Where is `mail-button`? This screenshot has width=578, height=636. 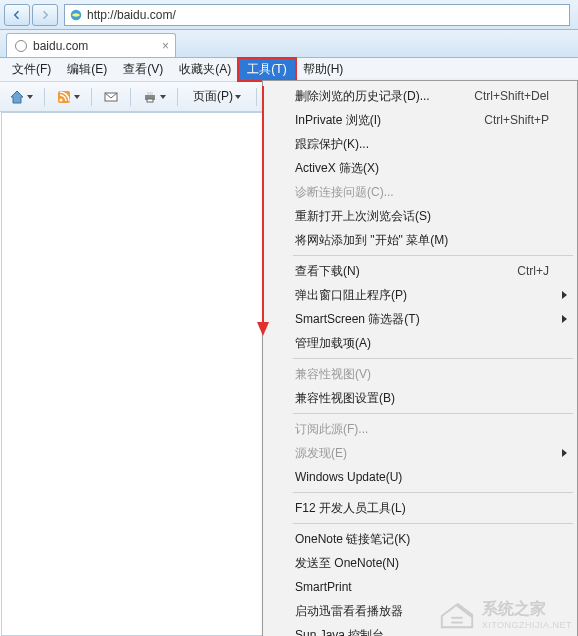 mail-button is located at coordinates (111, 97).